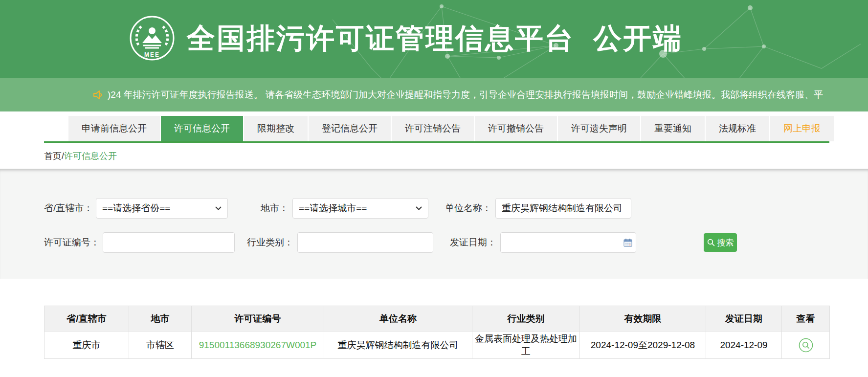 The height and width of the screenshot is (377, 868). What do you see at coordinates (169, 243) in the screenshot?
I see `permit-number-input` at bounding box center [169, 243].